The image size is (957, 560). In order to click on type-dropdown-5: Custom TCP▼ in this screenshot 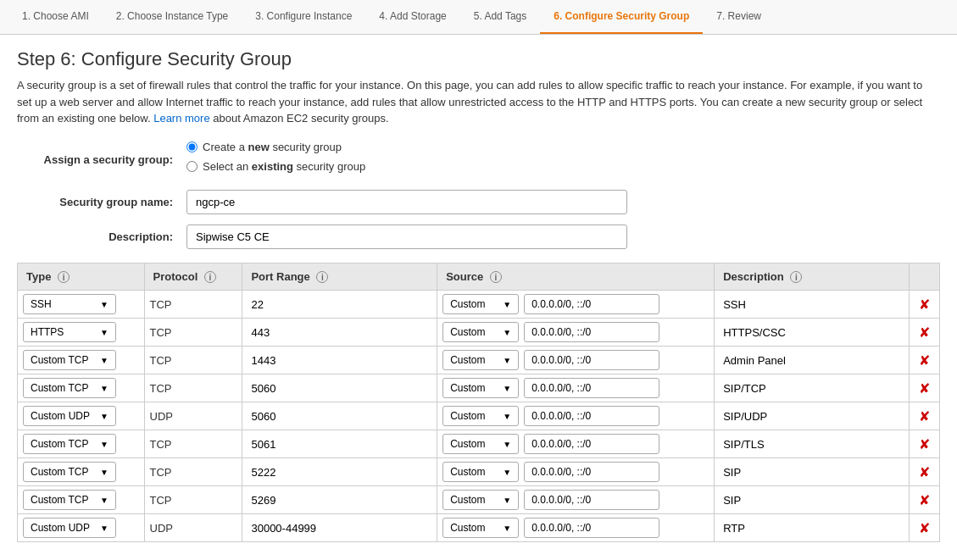, I will do `click(70, 444)`.